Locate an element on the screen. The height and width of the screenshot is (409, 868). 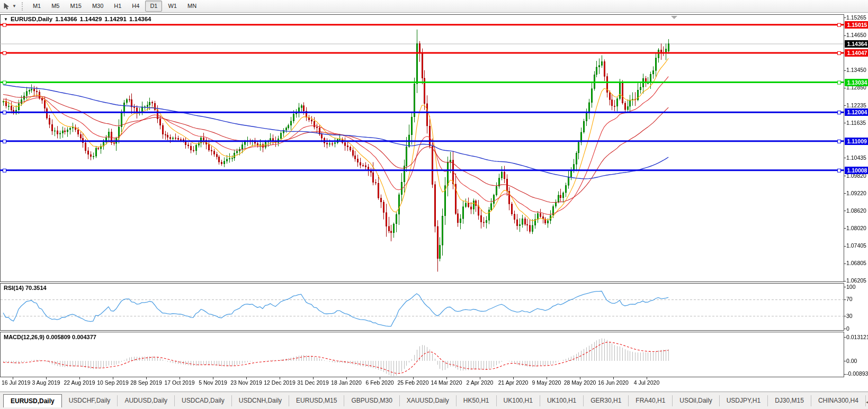
pointer-tool-icon is located at coordinates (7, 6).